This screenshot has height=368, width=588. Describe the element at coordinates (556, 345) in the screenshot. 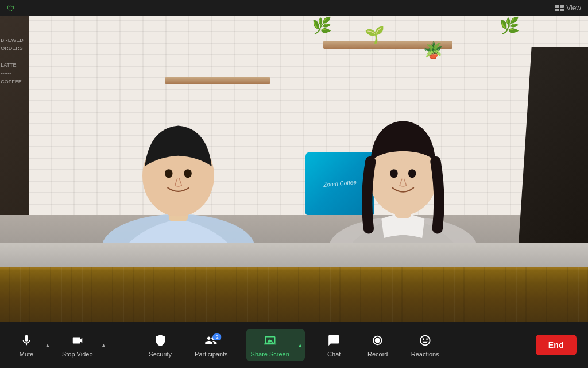

I see `toolbar-right: End` at that location.